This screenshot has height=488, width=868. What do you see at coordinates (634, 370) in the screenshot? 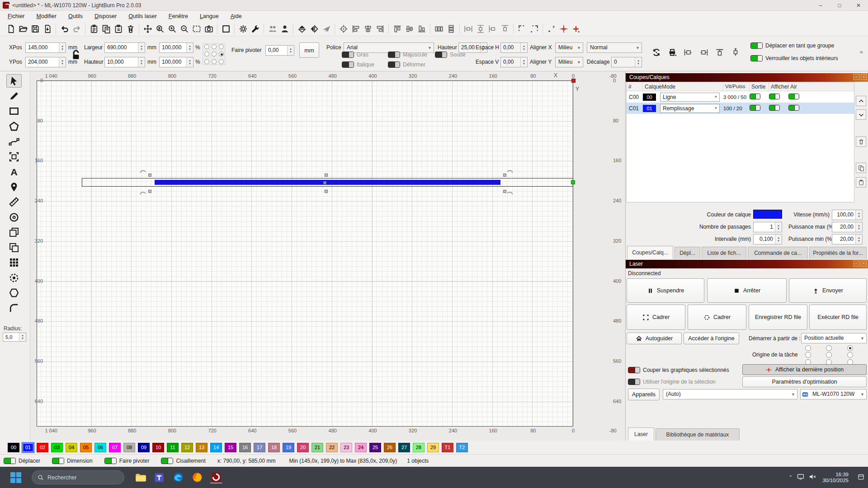
I see `cut-selected-toggle` at bounding box center [634, 370].